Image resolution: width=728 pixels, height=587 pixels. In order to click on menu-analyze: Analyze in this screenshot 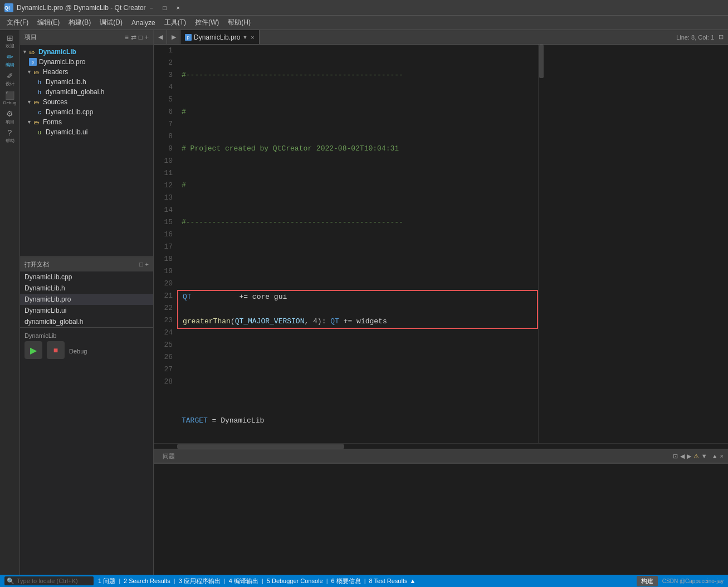, I will do `click(144, 23)`.